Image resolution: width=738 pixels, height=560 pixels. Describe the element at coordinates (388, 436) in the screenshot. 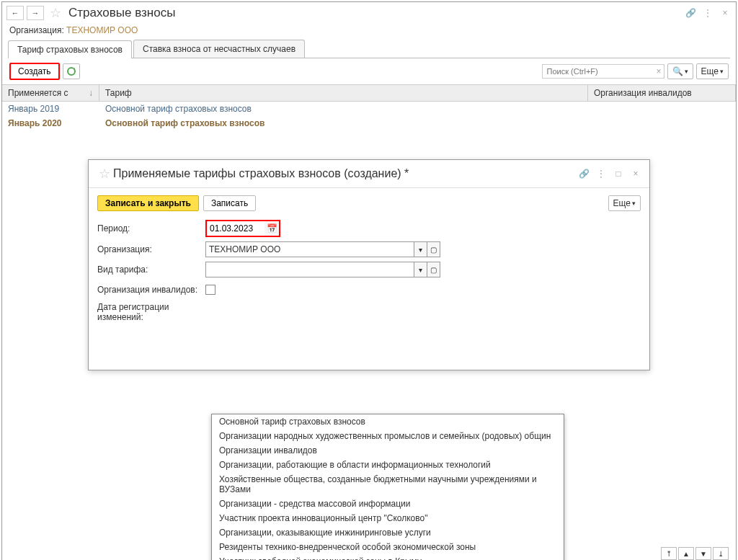

I see `dropdown-item: Организации народных художественных пром…` at that location.